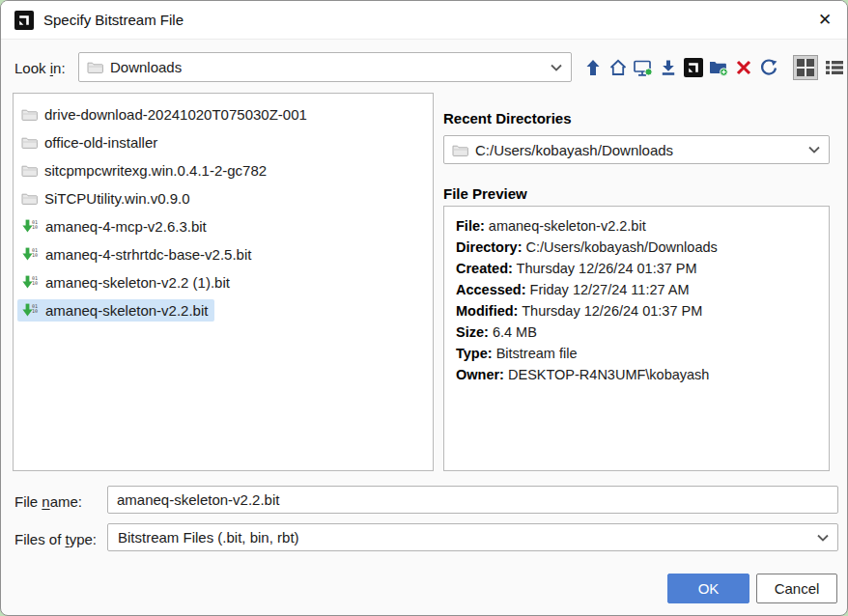 Image resolution: width=848 pixels, height=616 pixels. What do you see at coordinates (223, 255) in the screenshot?
I see `list-item: amaneq-4-strhrtdc-base-v2.5.bit` at bounding box center [223, 255].